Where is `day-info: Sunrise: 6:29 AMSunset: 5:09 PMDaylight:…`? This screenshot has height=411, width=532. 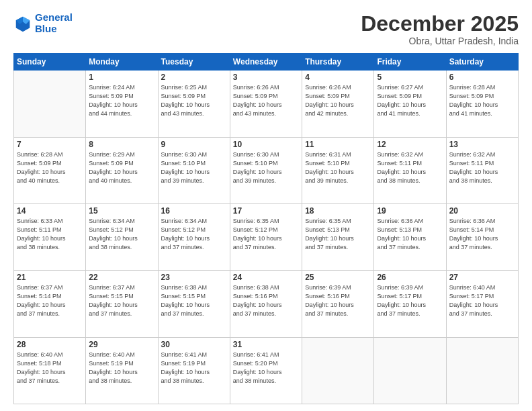 day-info: Sunrise: 6:29 AMSunset: 5:09 PMDaylight:… is located at coordinates (122, 168).